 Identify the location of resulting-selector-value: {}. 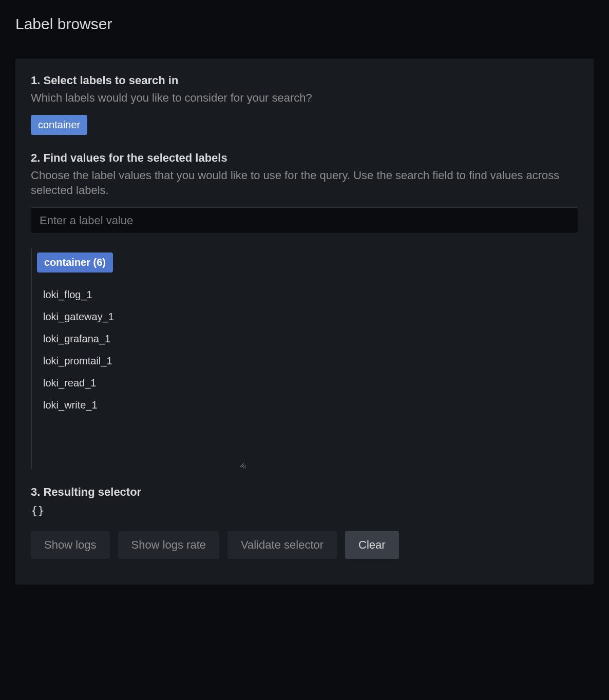
(304, 510).